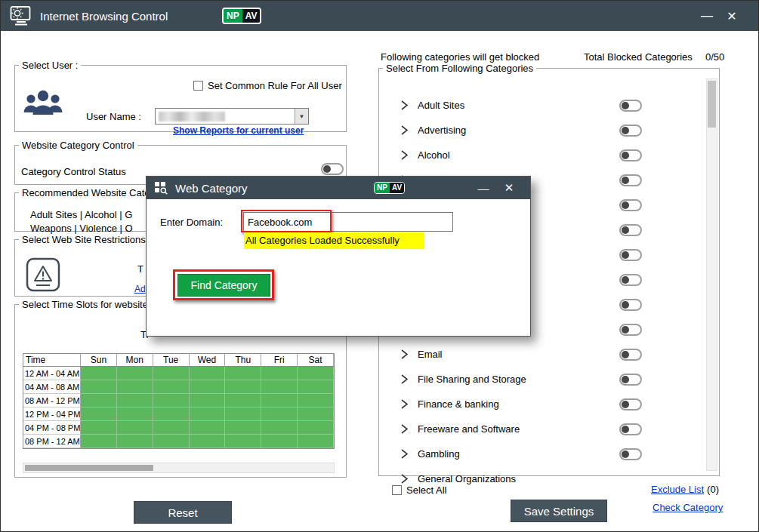 Image resolution: width=759 pixels, height=532 pixels. I want to click on show-reports-link: Show Reports for current user, so click(239, 131).